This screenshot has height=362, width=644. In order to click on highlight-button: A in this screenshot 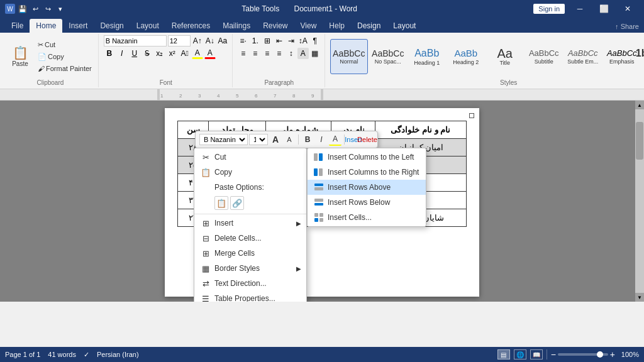, I will do `click(197, 53)`.